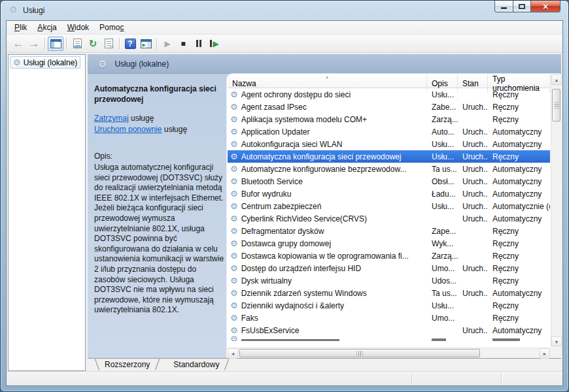 The width and height of the screenshot is (569, 392). Describe the element at coordinates (127, 365) in the screenshot. I see `tab-rozszerzony: Rozszerzony` at that location.